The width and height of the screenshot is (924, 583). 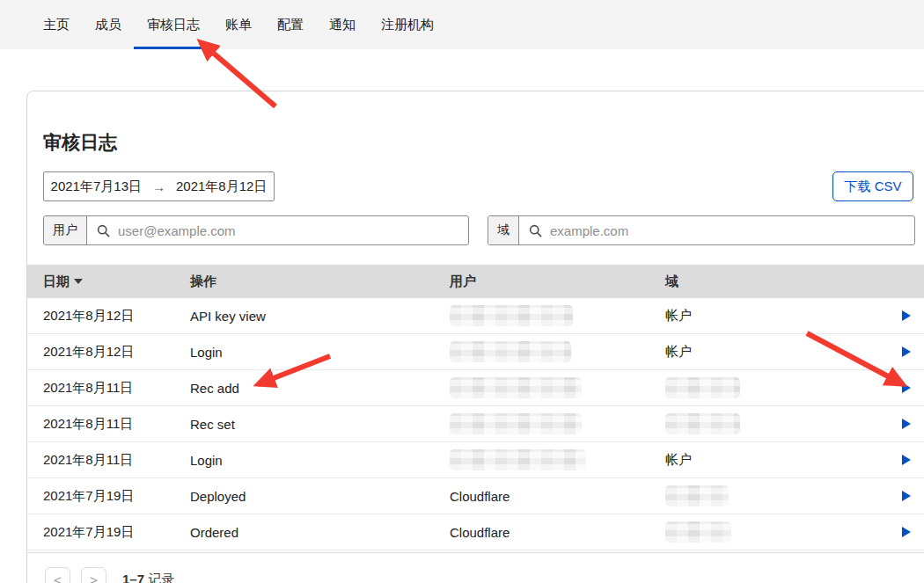 I want to click on download-csv-button: 下载 CSV, so click(x=873, y=186).